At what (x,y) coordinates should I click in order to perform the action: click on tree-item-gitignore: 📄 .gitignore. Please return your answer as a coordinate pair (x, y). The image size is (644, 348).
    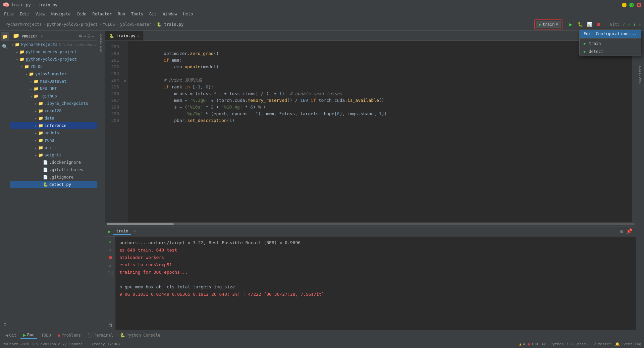
    Looking at the image, I should click on (54, 177).